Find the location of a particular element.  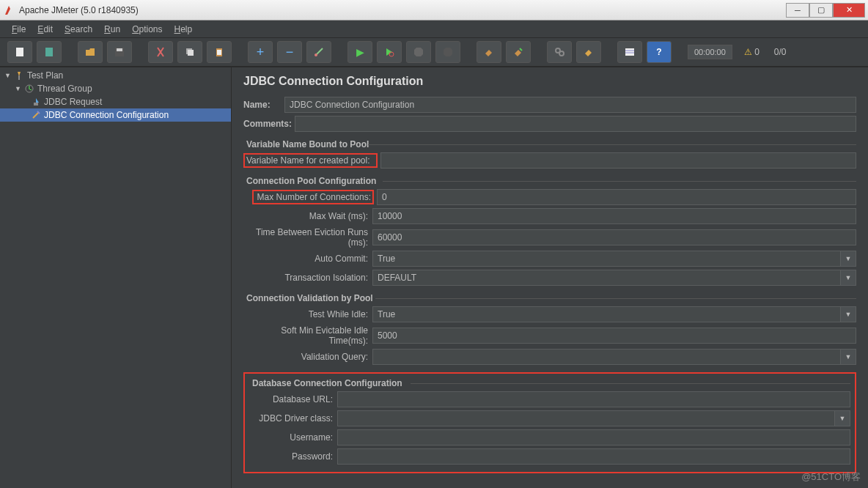

user-label: Username: is located at coordinates (293, 437).